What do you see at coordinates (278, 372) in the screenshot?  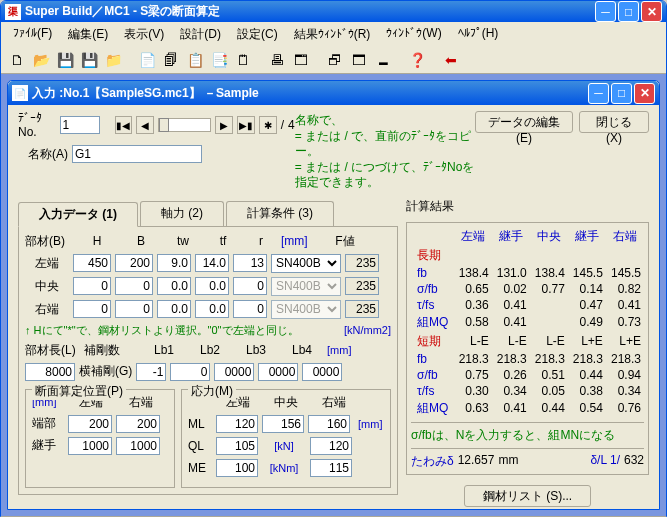 I see `lb3-input` at bounding box center [278, 372].